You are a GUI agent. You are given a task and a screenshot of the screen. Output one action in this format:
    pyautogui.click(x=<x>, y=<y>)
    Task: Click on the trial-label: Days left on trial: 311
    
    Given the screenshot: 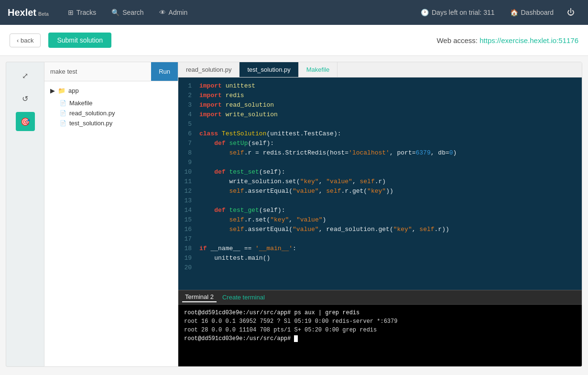 What is the action you would take?
    pyautogui.click(x=463, y=12)
    